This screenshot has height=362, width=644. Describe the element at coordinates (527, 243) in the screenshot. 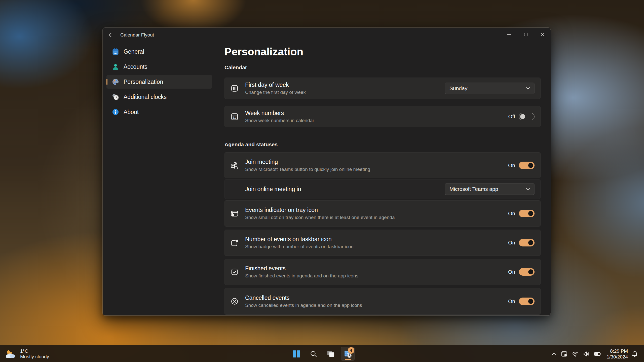

I see `number-of-events-toggle` at that location.